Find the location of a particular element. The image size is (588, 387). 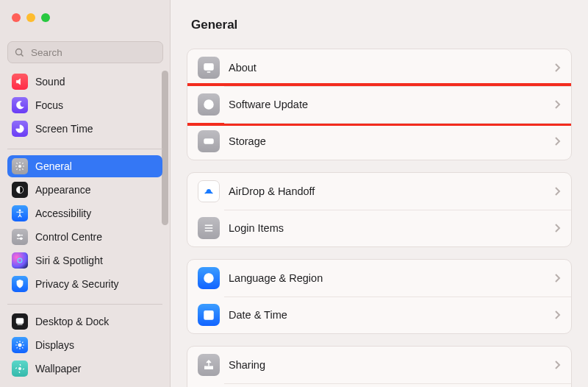

sound-icon is located at coordinates (20, 82).